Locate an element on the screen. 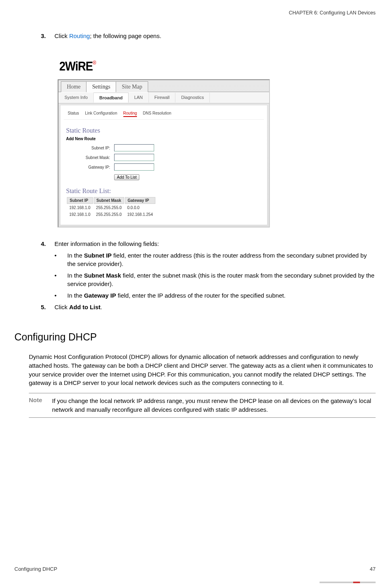  bullet-subnet-ip: • In the Subnet IP field, enter the rout… is located at coordinates (215, 260).